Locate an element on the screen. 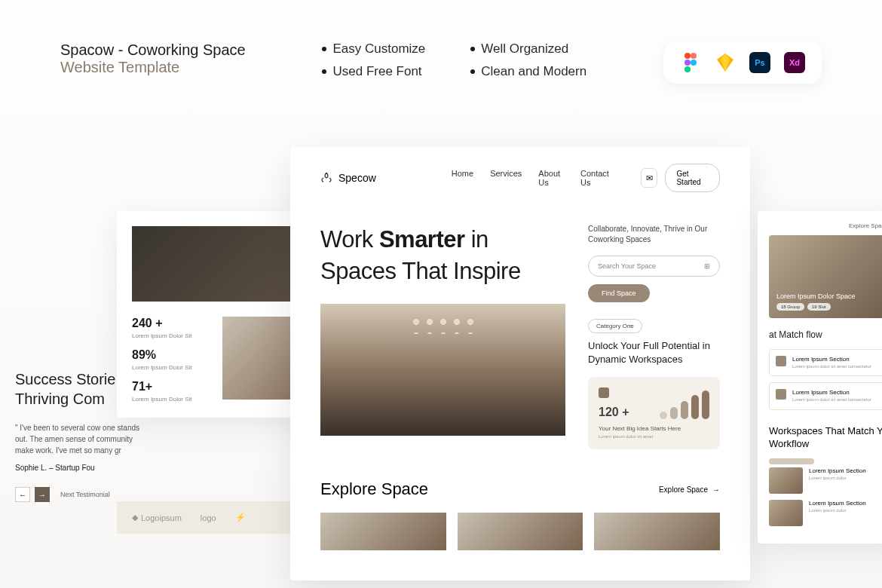  feature-item: Clean and Modern is located at coordinates (534, 72).